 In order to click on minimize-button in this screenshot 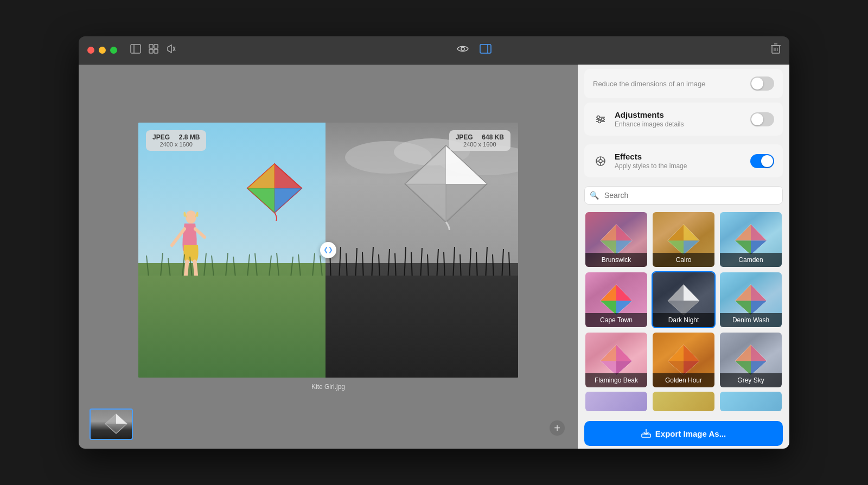, I will do `click(102, 50)`.